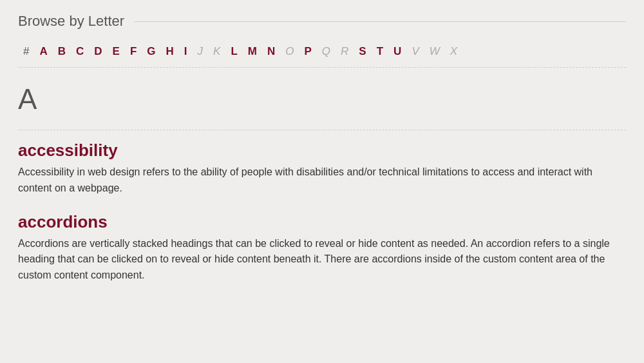 The image size is (644, 363). Describe the element at coordinates (151, 52) in the screenshot. I see `letter-nav-item-g: G` at that location.